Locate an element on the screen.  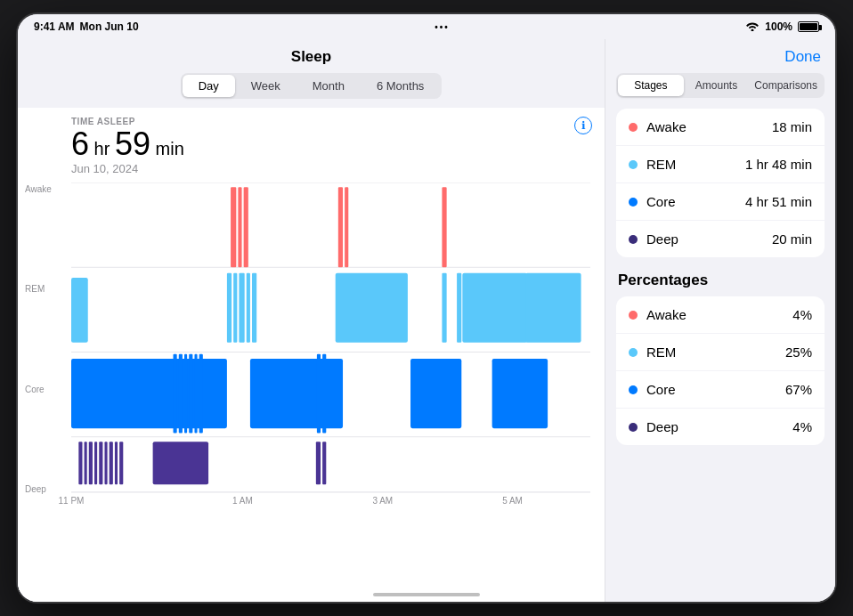
tab-week: Week is located at coordinates (265, 85).